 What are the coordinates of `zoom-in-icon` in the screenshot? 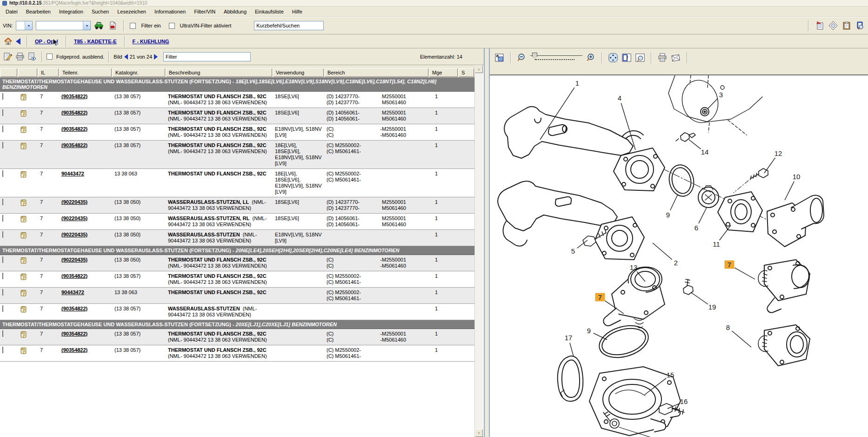 It's located at (591, 58).